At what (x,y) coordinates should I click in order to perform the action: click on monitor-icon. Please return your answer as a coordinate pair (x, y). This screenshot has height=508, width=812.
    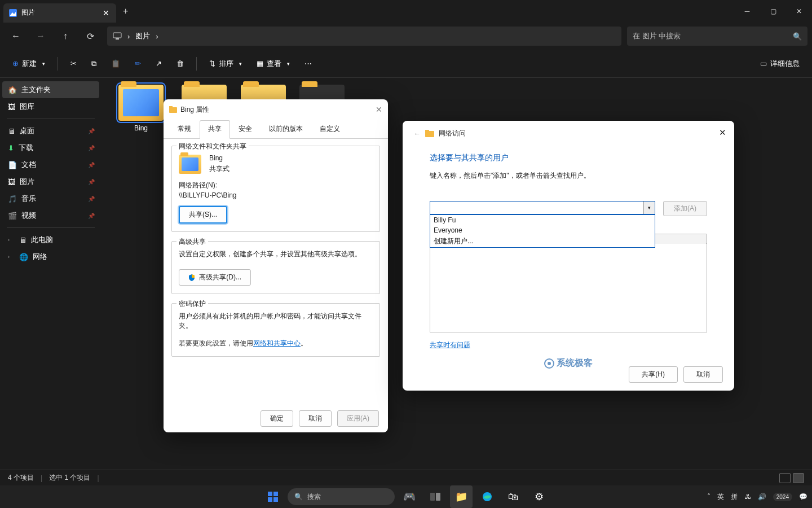
    Looking at the image, I should click on (117, 36).